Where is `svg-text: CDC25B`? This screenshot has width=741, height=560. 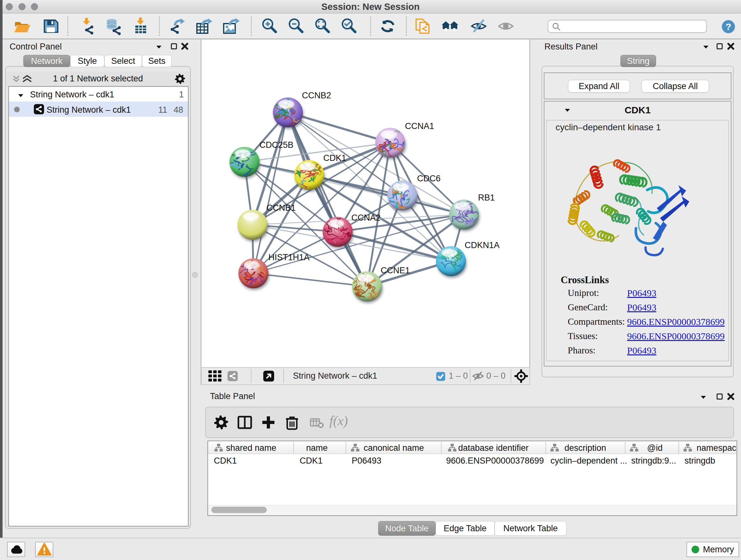
svg-text: CDC25B is located at coordinates (276, 145).